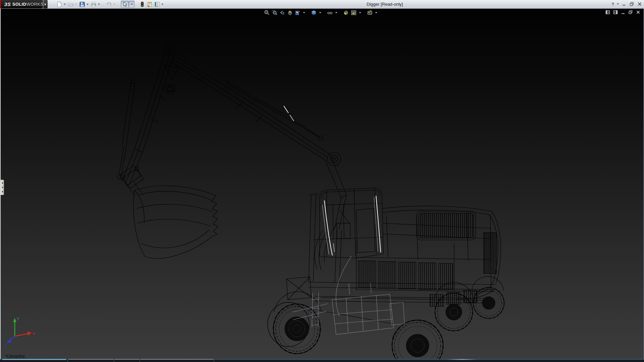 This screenshot has height=362, width=644. What do you see at coordinates (109, 4) in the screenshot?
I see `undo-button` at bounding box center [109, 4].